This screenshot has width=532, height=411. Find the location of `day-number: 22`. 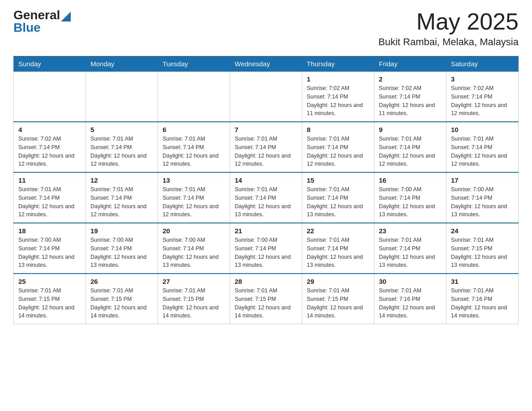

day-number: 22 is located at coordinates (338, 231).